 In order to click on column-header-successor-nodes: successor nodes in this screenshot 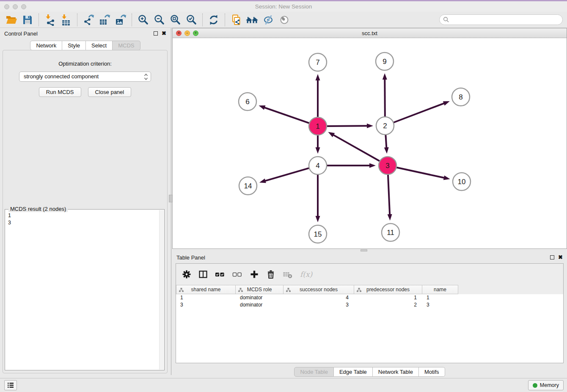, I will do `click(319, 290)`.